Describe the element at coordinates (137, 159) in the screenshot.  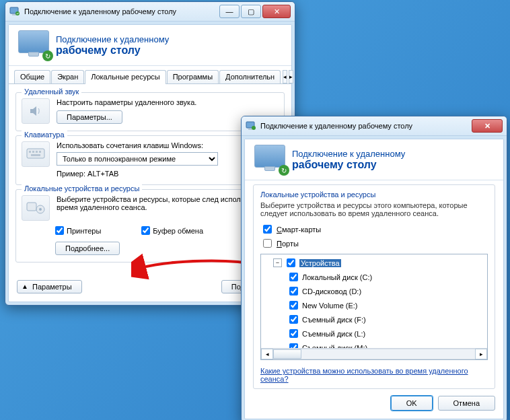
I see `keyboard-combo: Только в полноэкранном режиме` at that location.